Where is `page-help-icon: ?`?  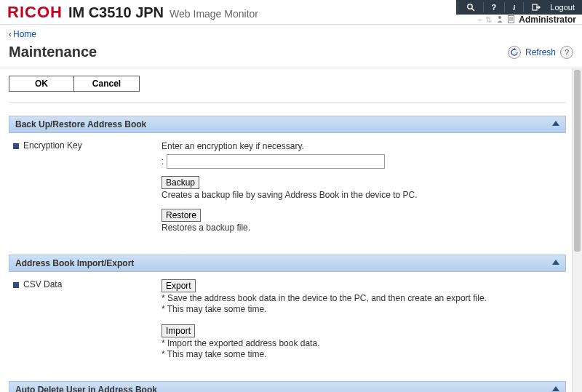 page-help-icon: ? is located at coordinates (567, 52).